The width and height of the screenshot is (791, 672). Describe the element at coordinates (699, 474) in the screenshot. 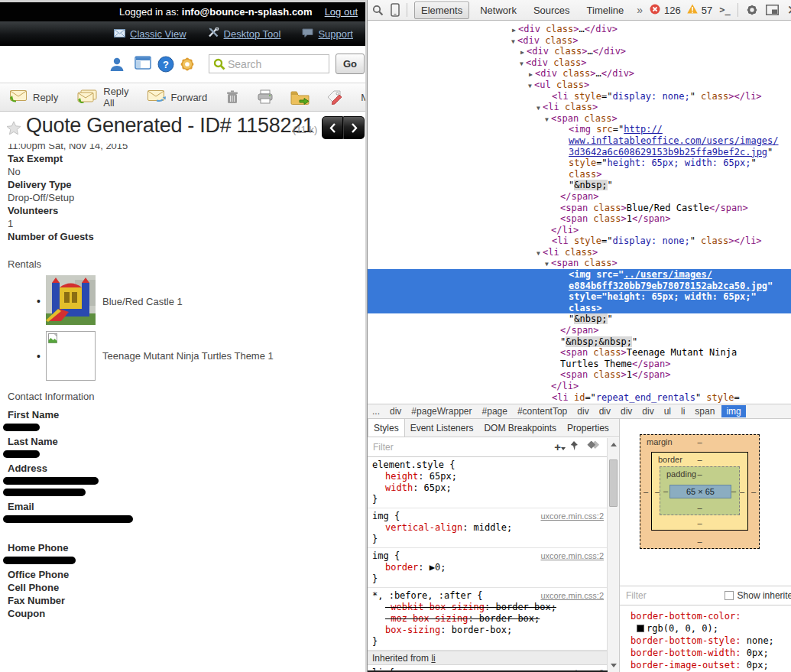

I see `padding-top-value: –` at that location.